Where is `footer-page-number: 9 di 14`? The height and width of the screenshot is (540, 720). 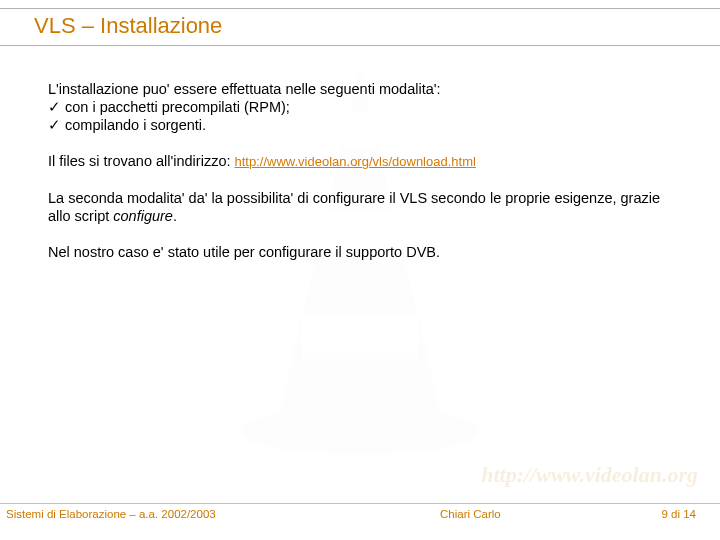 footer-page-number: 9 di 14 is located at coordinates (678, 514).